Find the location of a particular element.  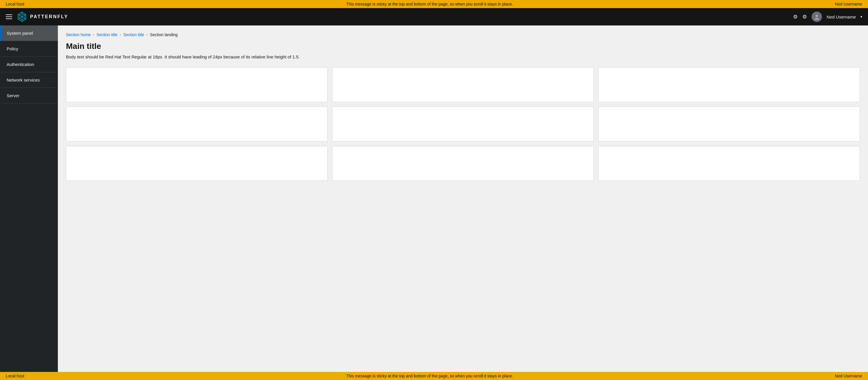

navbar: PATTERNFLY ⚙ ⚙ Ned Username ▾ is located at coordinates (434, 17).